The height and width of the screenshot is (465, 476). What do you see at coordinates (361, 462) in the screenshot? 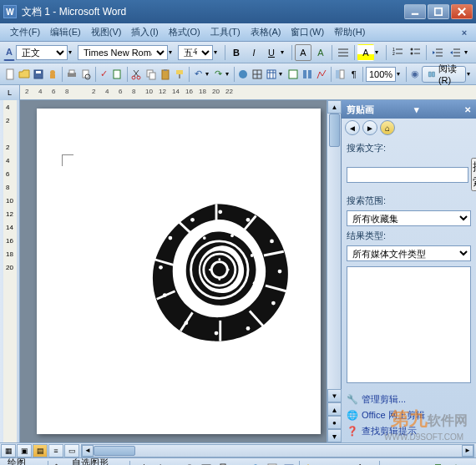
I see `font-color-button: A` at bounding box center [361, 462].